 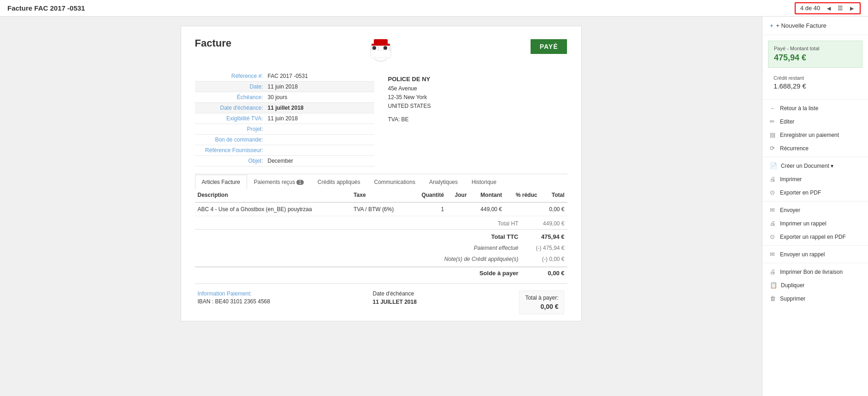 I want to click on sidebar-action-edit: ✏Editer, so click(x=815, y=122).